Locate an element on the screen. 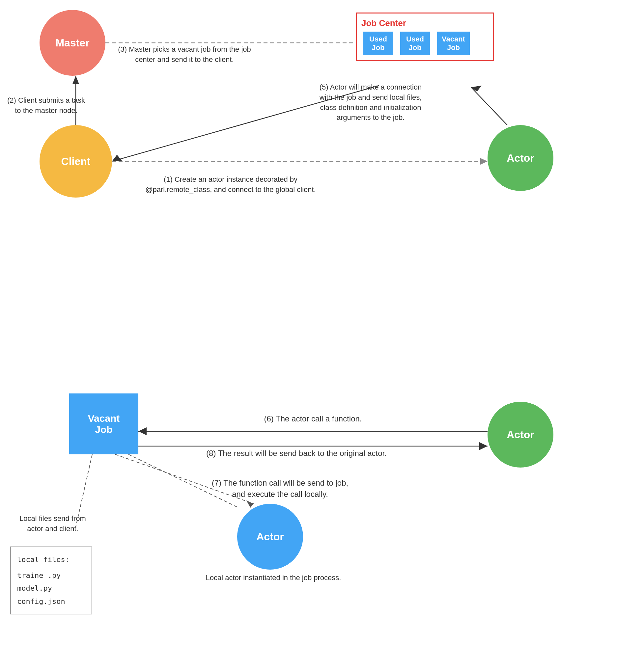  step6-label: (6) The actor call a function. is located at coordinates (313, 419).